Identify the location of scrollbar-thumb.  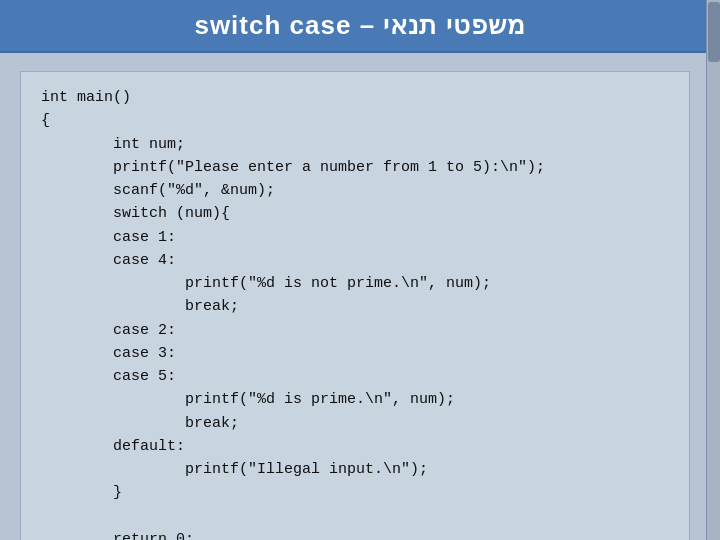
(714, 32).